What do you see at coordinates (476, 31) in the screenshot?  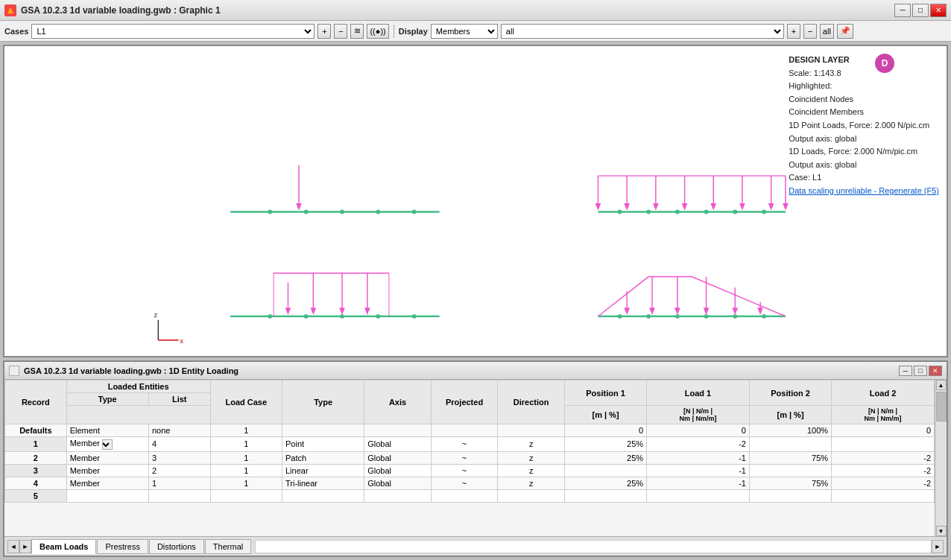 I see `main-toolbar: Cases L1 + − ≋ ((●)) Display Members all…` at bounding box center [476, 31].